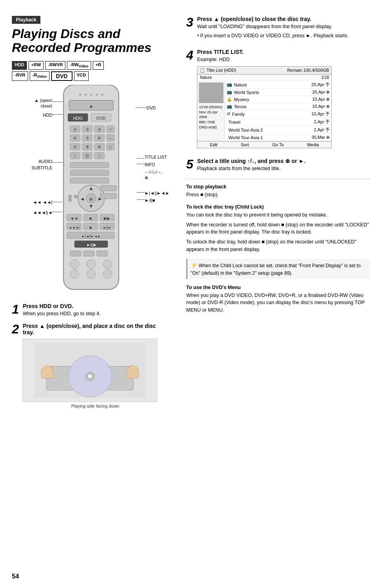  What do you see at coordinates (190, 164) in the screenshot?
I see `step-5-num: 5` at bounding box center [190, 164].